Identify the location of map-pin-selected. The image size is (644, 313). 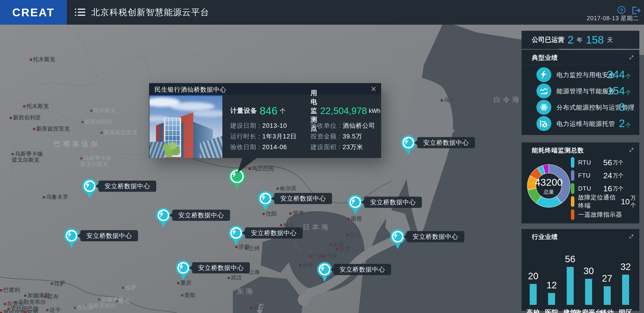
(237, 176).